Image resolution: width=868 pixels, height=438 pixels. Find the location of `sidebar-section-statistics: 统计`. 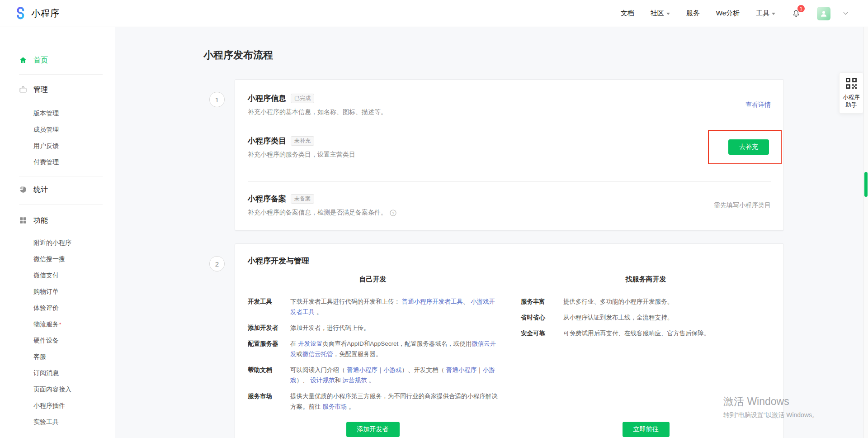

sidebar-section-statistics: 统计 is located at coordinates (67, 190).